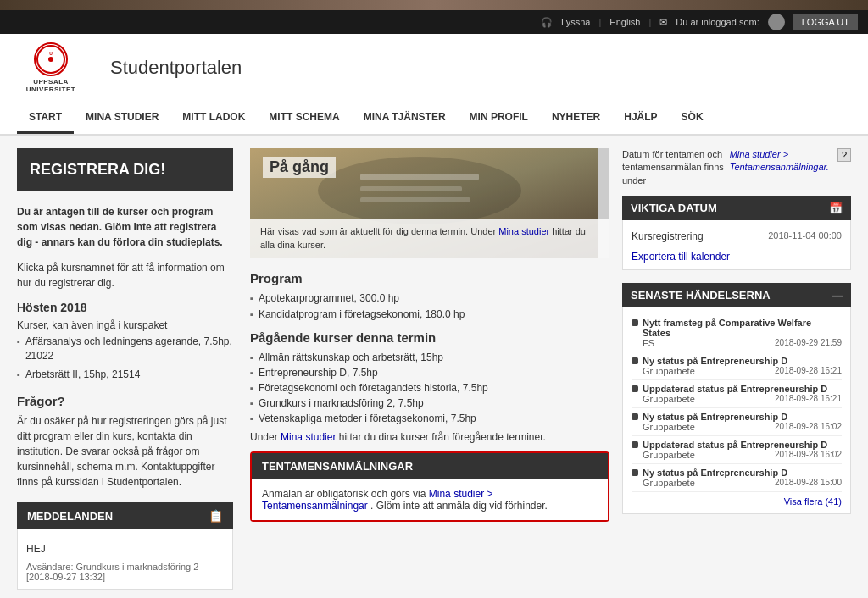  I want to click on event-sub-1: FS, so click(648, 343).